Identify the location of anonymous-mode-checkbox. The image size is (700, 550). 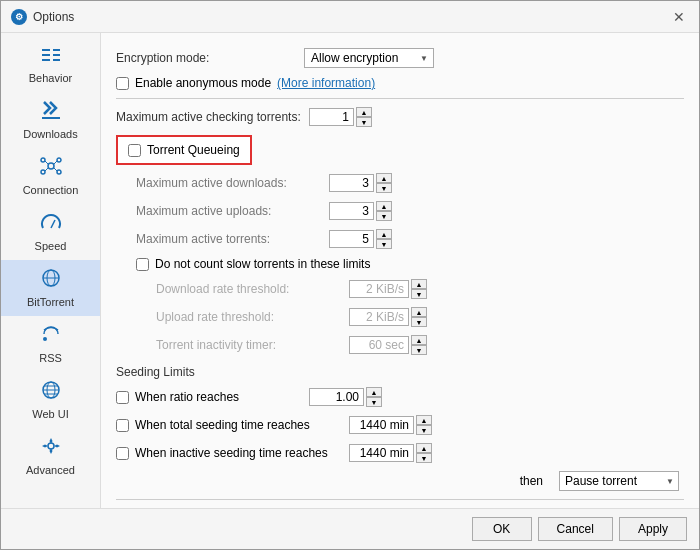
(122, 84).